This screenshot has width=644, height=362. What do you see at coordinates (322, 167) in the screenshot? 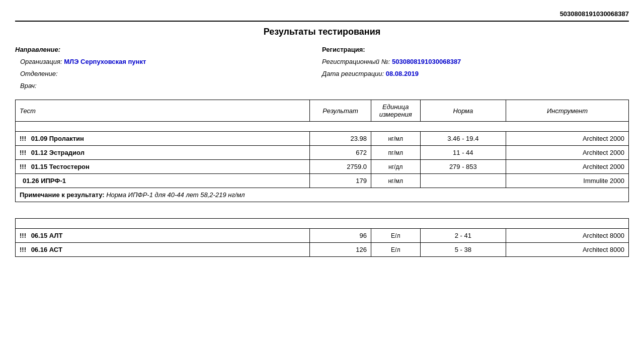
I see `table-row: !!! 01.15 Тестостерон 2759.0 нг/дл 279 -…` at bounding box center [322, 167].